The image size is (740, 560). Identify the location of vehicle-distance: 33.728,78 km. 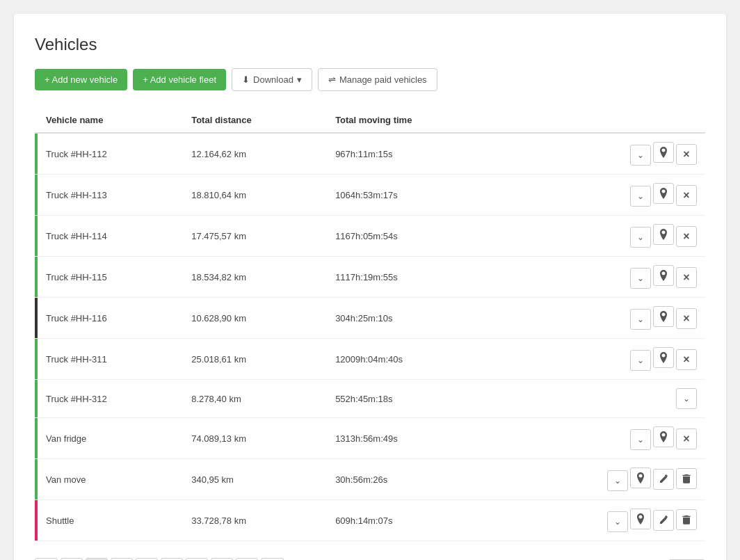
(255, 520).